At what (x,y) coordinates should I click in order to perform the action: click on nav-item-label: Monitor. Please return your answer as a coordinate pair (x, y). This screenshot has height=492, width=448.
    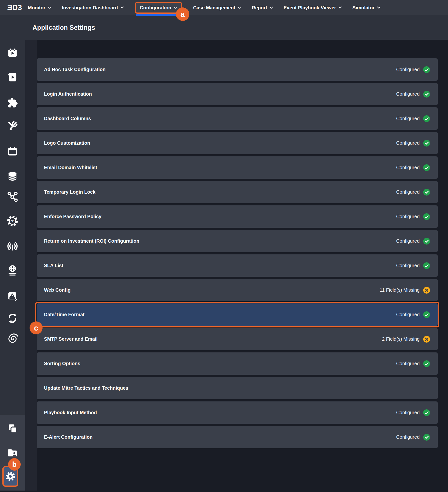
    Looking at the image, I should click on (37, 8).